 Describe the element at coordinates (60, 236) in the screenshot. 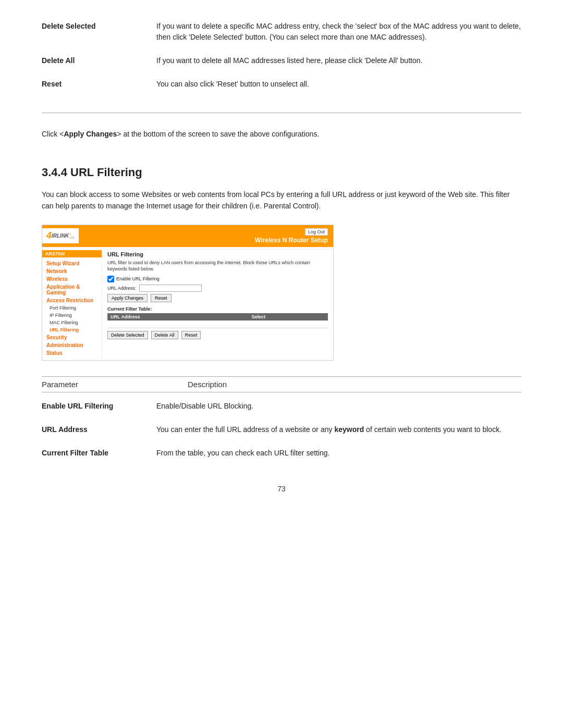

I see `airlink-logo: 4 IRLINK ® 101` at that location.